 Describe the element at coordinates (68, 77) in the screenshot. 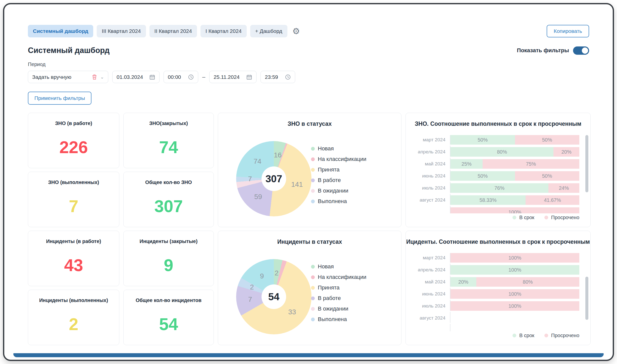

I see `period-preset-select: Задать вручную ⌄` at that location.